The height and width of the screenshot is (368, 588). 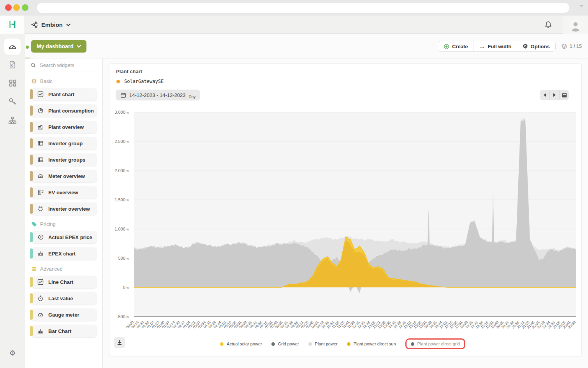 What do you see at coordinates (33, 65) in the screenshot?
I see `search-icon` at bounding box center [33, 65].